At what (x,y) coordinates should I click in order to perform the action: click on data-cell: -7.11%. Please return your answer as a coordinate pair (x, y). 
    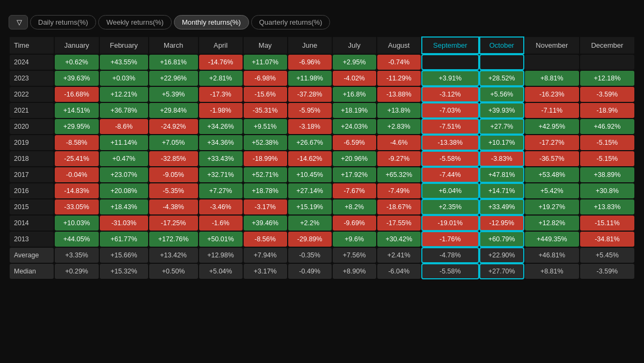
    Looking at the image, I should click on (552, 110).